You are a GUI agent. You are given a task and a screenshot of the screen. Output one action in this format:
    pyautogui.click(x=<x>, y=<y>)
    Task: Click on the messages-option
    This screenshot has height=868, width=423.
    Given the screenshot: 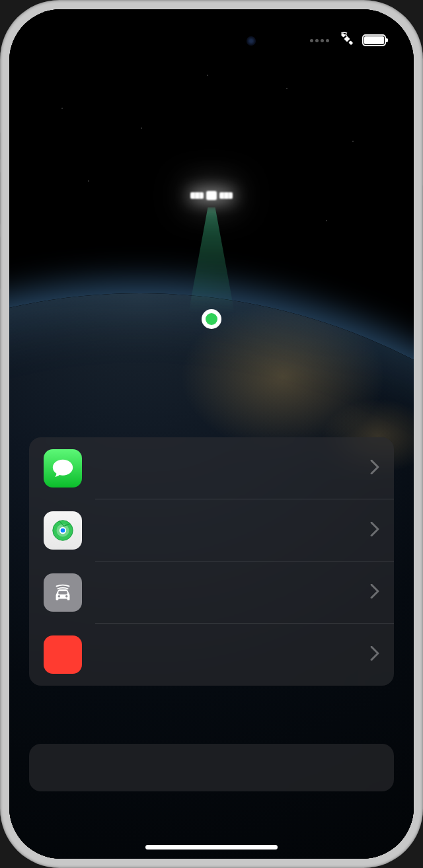 What is the action you would take?
    pyautogui.click(x=212, y=468)
    